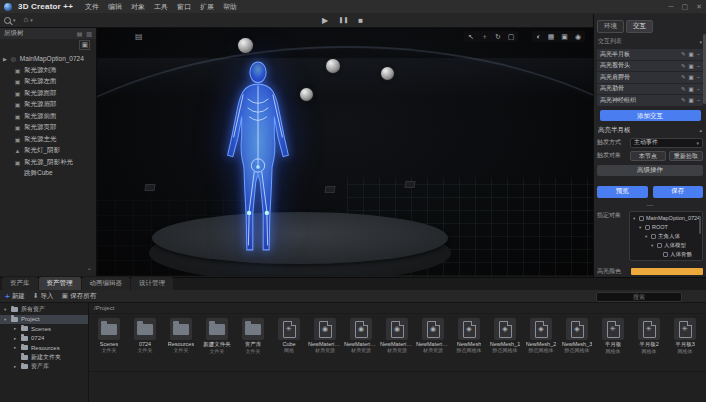  Describe the element at coordinates (552, 36) in the screenshot. I see `grid-icon: ▦` at that location.